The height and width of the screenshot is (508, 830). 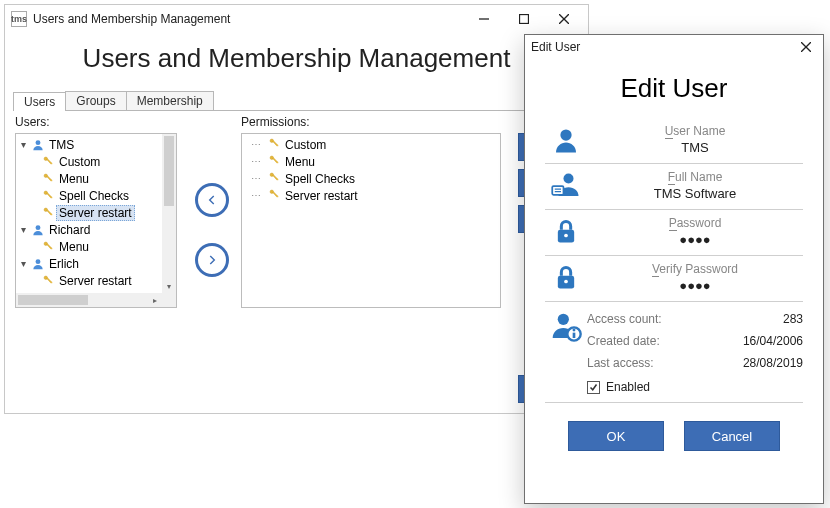 What do you see at coordinates (276, 122) in the screenshot?
I see `permissions-label: Permissions:` at bounding box center [276, 122].